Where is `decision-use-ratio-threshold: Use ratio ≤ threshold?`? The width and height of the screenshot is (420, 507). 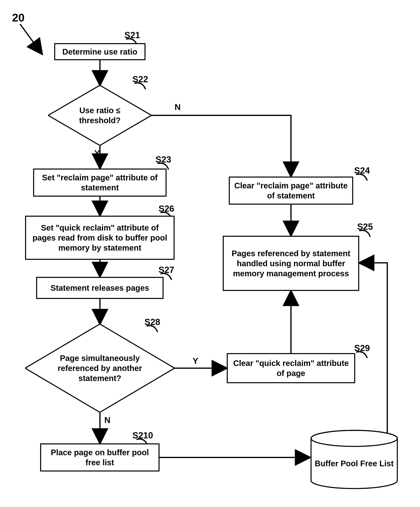 decision-use-ratio-threshold: Use ratio ≤ threshold? is located at coordinates (100, 115).